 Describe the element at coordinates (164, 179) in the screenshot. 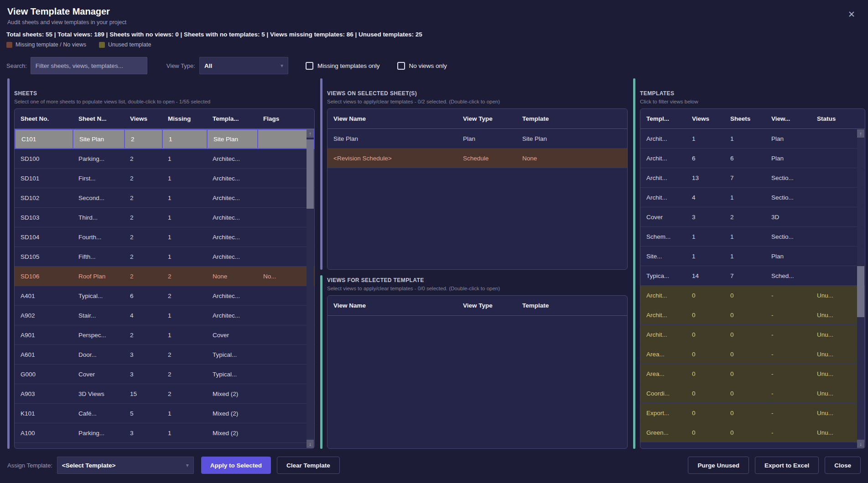

I see `sheet-row: SD101 First... 2 1 Architec...` at that location.